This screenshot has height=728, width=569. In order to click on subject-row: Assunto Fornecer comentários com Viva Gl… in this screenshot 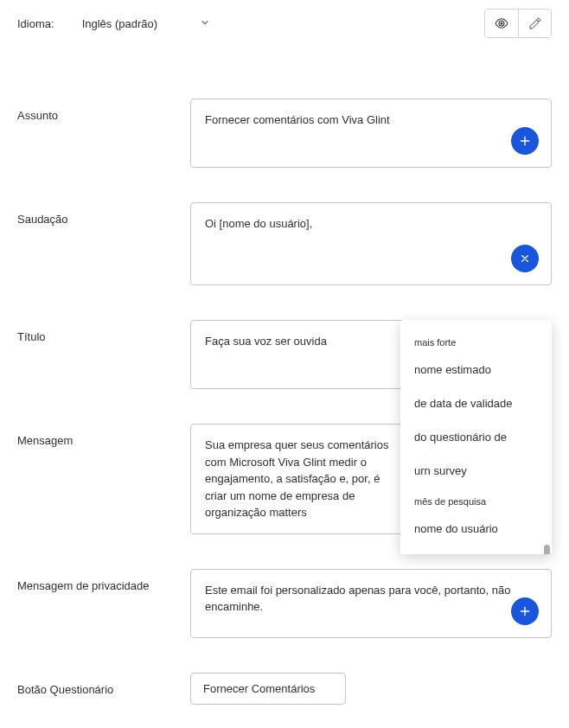, I will do `click(284, 133)`.